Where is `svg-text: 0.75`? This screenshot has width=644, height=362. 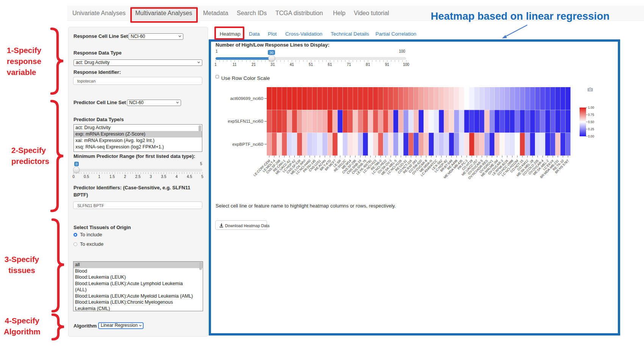
svg-text: 0.75 is located at coordinates (591, 115).